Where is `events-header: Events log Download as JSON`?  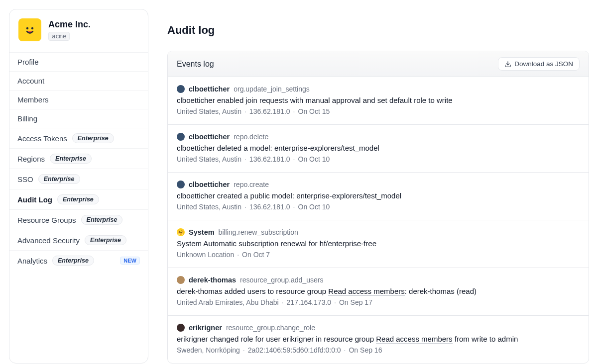 events-header: Events log Download as JSON is located at coordinates (378, 64).